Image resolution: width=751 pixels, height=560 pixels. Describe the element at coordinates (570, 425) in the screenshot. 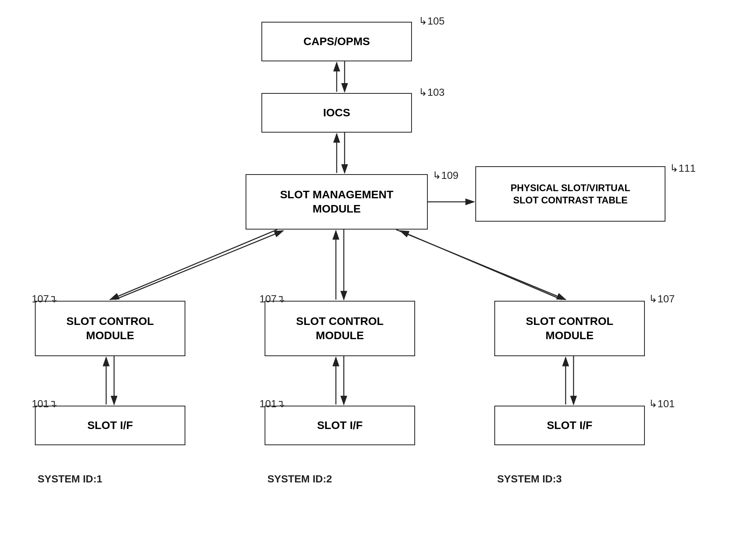

I see `slf3-label: SLOT I/F` at that location.